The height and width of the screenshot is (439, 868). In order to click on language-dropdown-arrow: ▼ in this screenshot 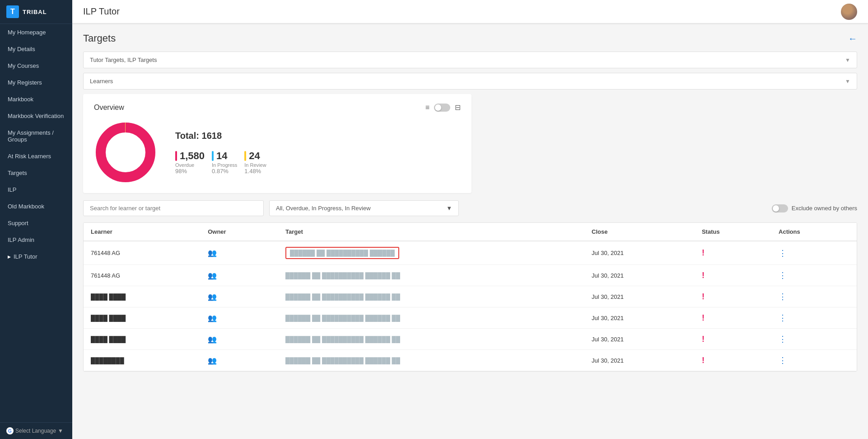, I will do `click(61, 431)`.